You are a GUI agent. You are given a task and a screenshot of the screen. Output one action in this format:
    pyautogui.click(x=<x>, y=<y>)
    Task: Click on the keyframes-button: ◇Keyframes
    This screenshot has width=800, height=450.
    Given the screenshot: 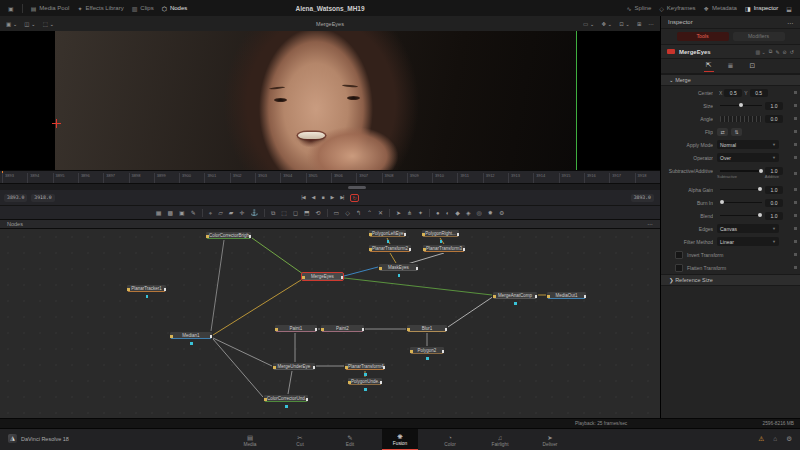 What is the action you would take?
    pyautogui.click(x=677, y=8)
    